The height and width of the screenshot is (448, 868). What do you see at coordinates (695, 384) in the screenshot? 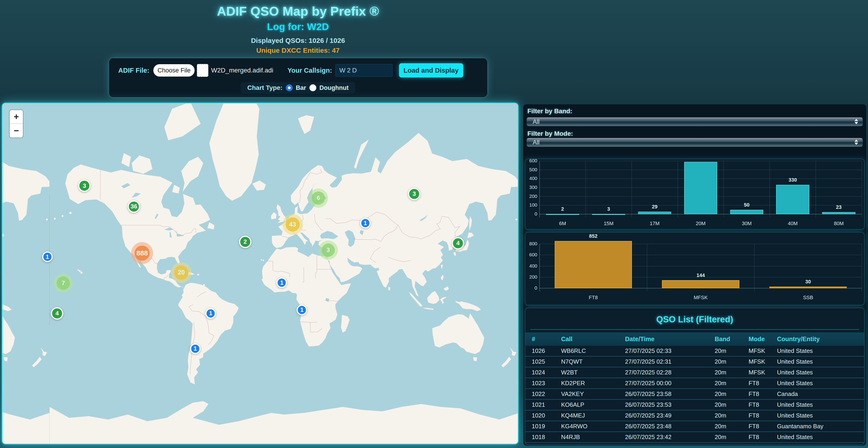
I see `qso-table-row: 1023KD2PER27/07/2025 00:0020mFT8United S…` at bounding box center [695, 384].